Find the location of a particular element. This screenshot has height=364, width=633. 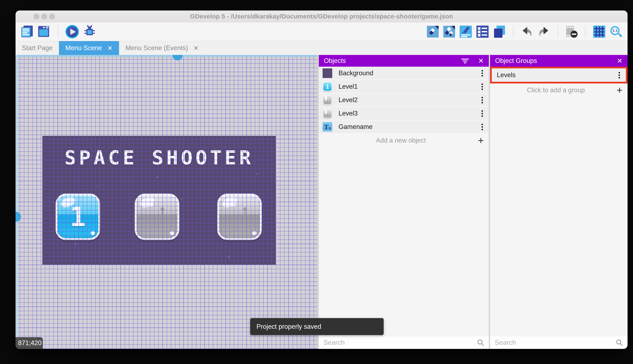

main-toolbar: 1:1 is located at coordinates (322, 32).